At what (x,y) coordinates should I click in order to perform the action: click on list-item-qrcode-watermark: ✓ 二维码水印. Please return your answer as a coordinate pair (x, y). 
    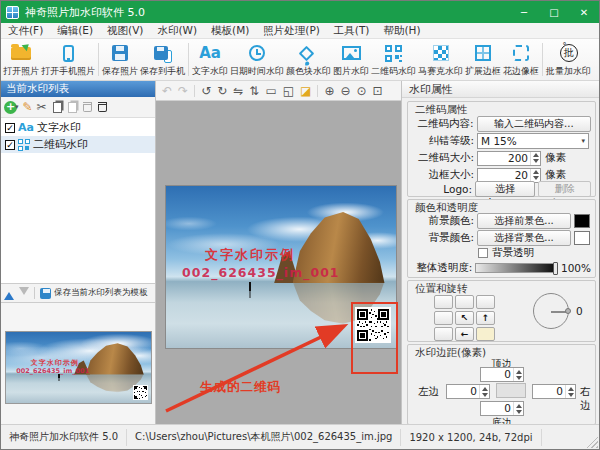
    Looking at the image, I should click on (78, 144).